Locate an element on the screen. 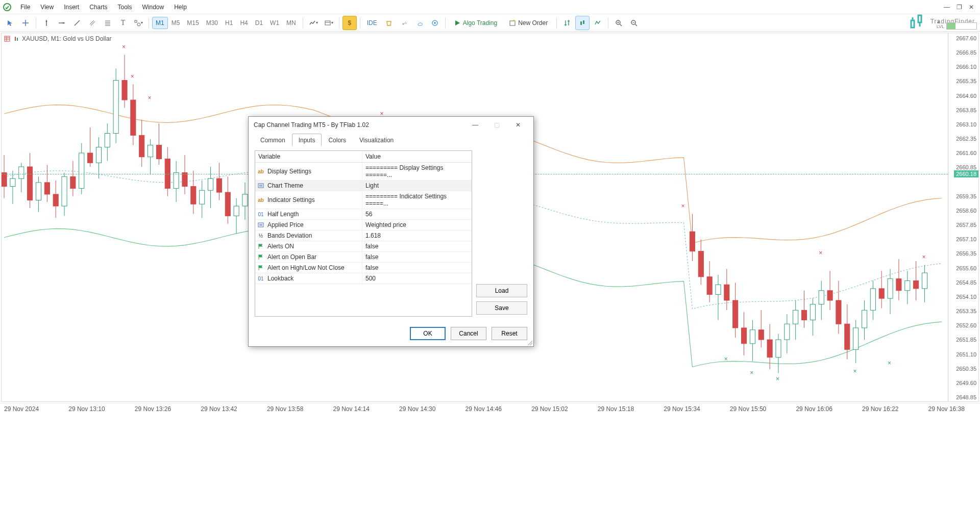 The width and height of the screenshot is (980, 512). tab-visualization: Visualization is located at coordinates (377, 140).